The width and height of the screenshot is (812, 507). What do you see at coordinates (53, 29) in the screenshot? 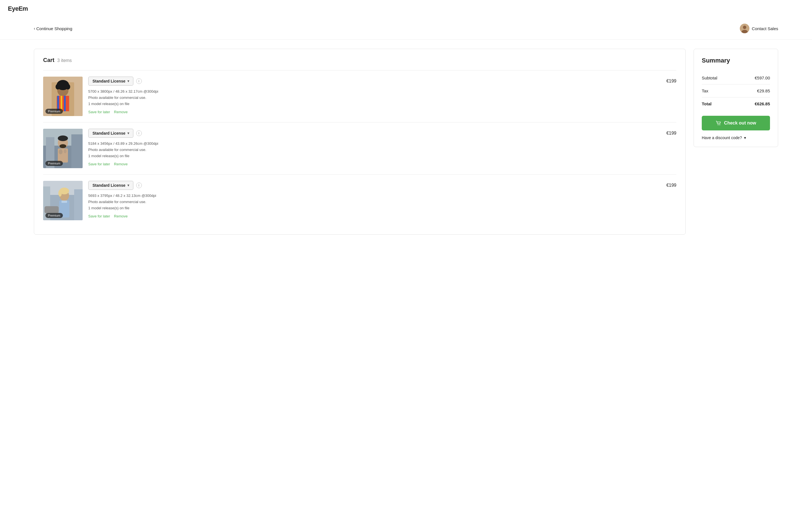
I see `continue-shopping-link: ‹ Continue Shopping` at bounding box center [53, 29].